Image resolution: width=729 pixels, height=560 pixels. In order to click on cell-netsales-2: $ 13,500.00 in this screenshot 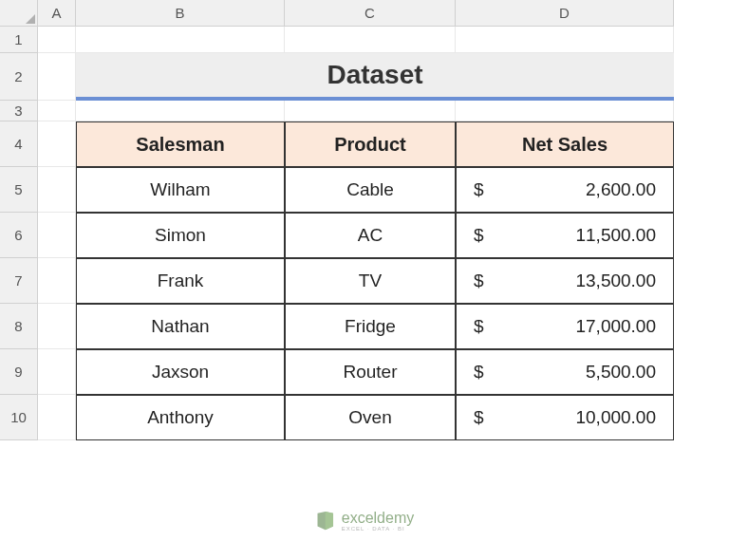, I will do `click(565, 281)`.